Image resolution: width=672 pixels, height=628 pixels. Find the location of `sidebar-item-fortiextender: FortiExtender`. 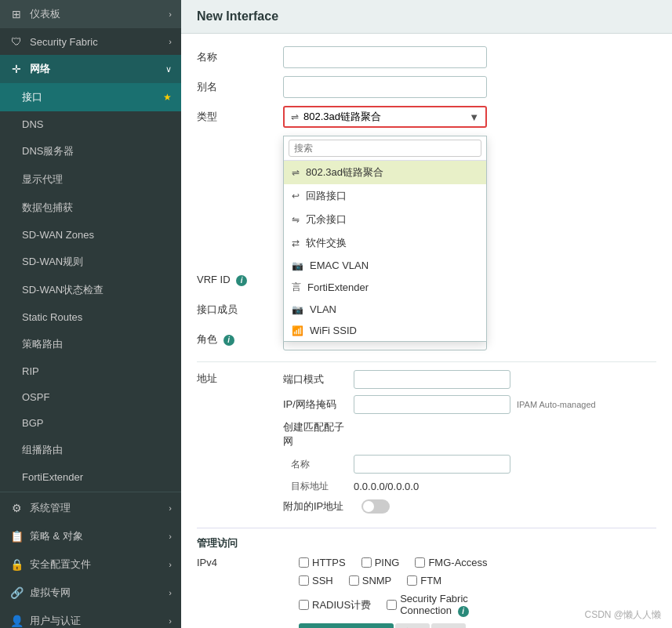

sidebar-item-fortiextender: FortiExtender is located at coordinates (91, 477).